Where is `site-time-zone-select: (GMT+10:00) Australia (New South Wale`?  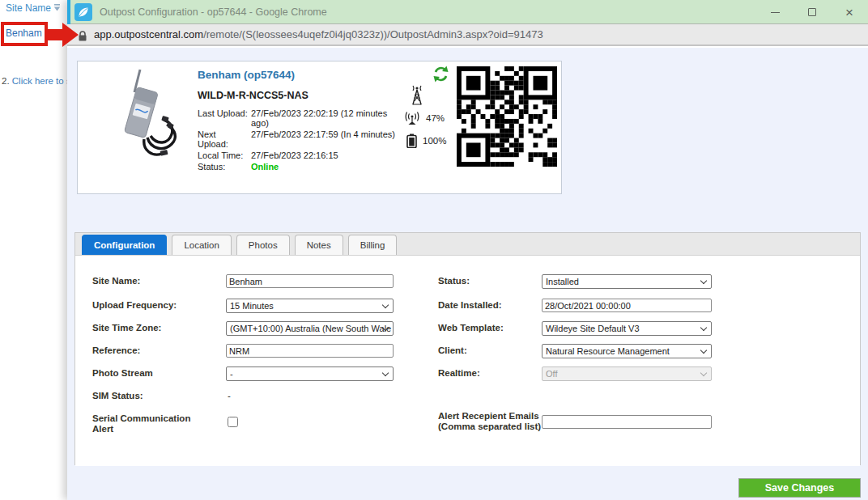 site-time-zone-select: (GMT+10:00) Australia (New South Wale is located at coordinates (309, 328).